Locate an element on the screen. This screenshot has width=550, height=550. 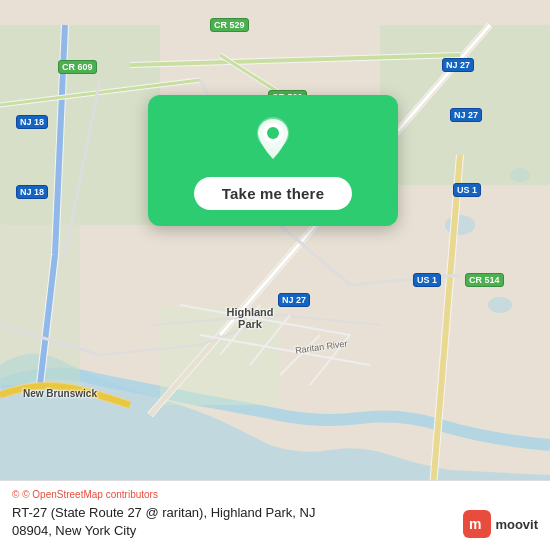
road-label-cr609: CR 609 is located at coordinates (78, 67).